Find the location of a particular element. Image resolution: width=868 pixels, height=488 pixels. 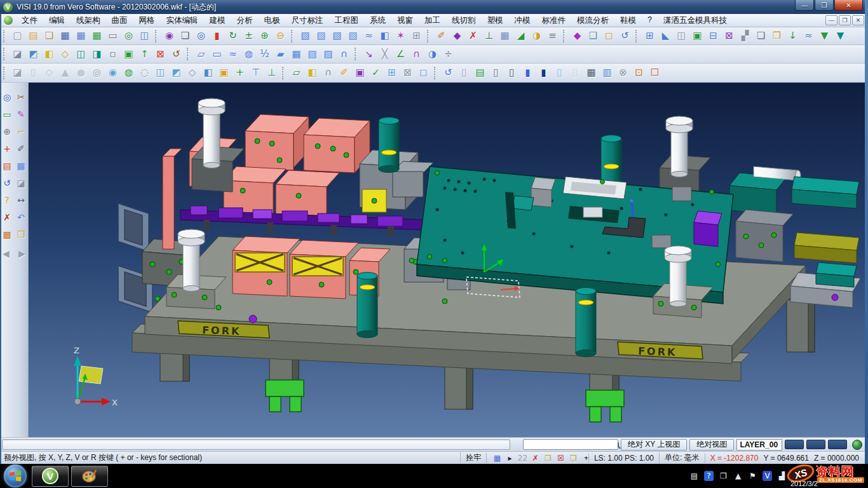

curvature-shade-icon: ◑ is located at coordinates (536, 36).